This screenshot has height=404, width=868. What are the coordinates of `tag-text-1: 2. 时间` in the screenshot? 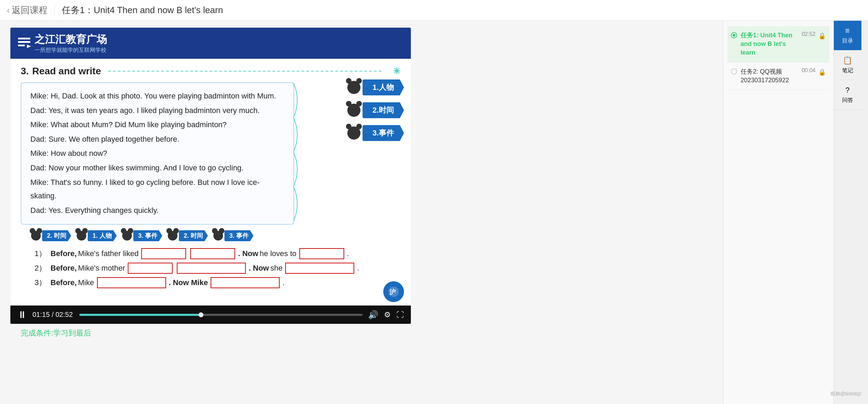 It's located at (57, 236).